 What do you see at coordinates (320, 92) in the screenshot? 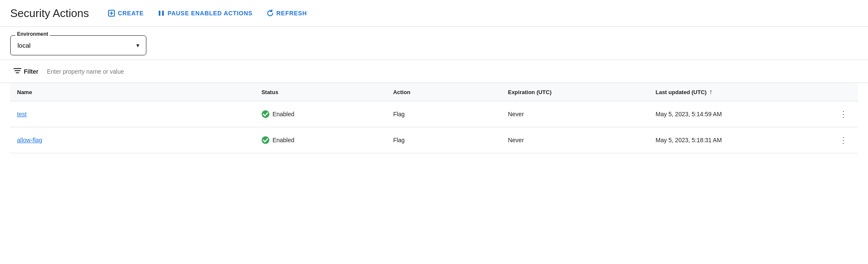
I see `col-header-status: Status` at bounding box center [320, 92].